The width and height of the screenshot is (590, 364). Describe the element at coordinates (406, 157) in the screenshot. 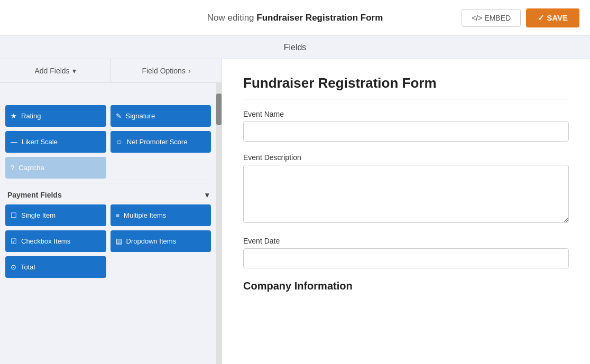

I see `event-description-label: Event Description` at that location.